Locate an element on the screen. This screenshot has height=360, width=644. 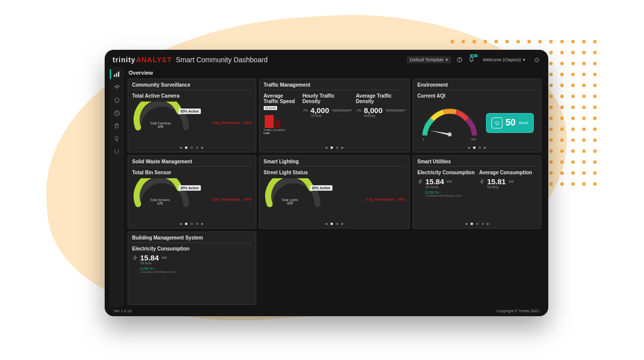
power-icon is located at coordinates (537, 60).